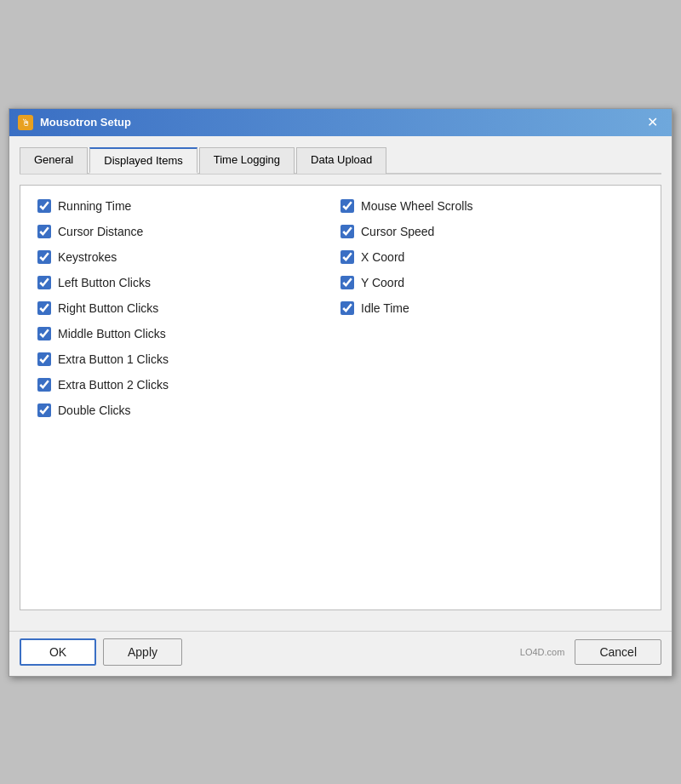 The image size is (681, 784). I want to click on right-column: Mouse Wheel Scrolls Cursor Speed X Coord…, so click(492, 308).